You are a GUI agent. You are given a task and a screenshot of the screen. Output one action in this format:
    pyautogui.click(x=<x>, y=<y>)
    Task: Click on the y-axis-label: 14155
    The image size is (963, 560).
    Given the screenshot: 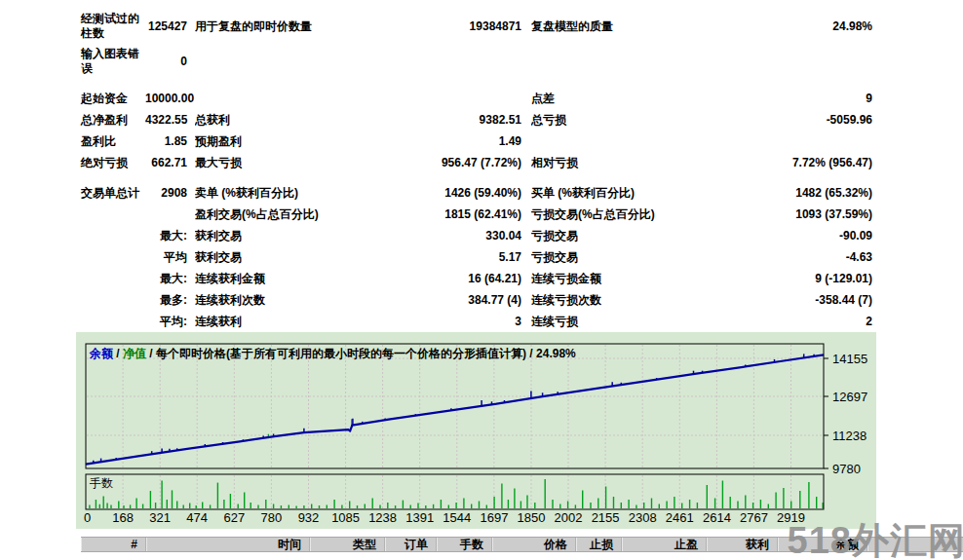 What is the action you would take?
    pyautogui.click(x=850, y=358)
    